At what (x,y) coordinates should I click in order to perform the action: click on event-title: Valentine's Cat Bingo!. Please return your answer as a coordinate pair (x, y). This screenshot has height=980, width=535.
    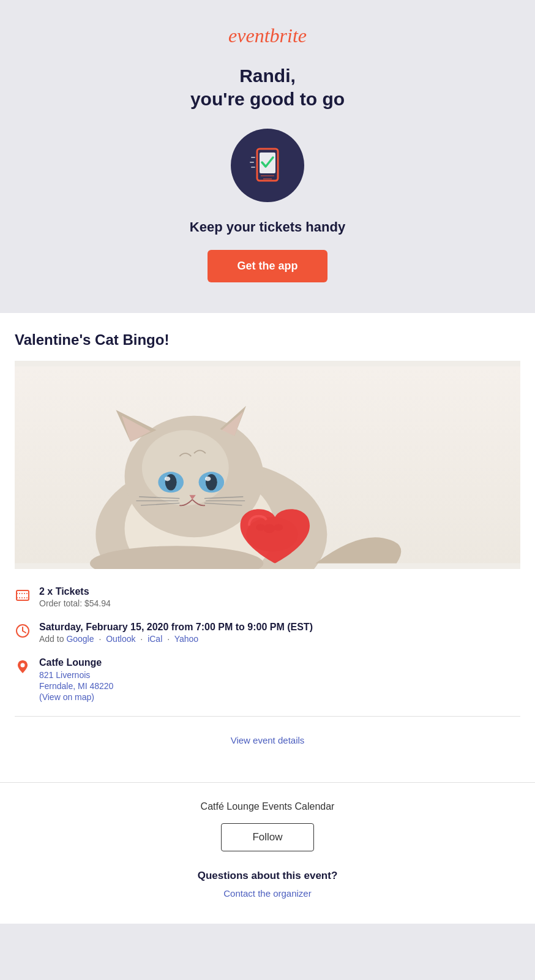
    Looking at the image, I should click on (268, 340).